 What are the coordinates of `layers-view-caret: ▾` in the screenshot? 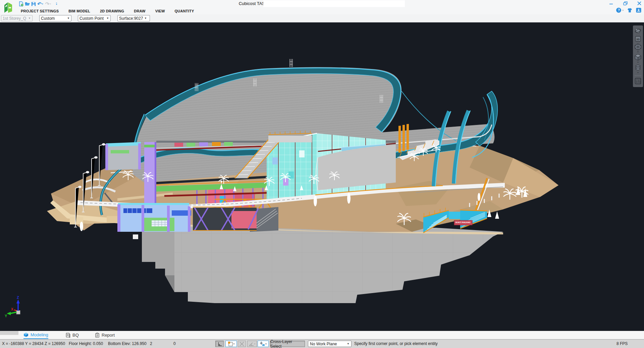 It's located at (638, 73).